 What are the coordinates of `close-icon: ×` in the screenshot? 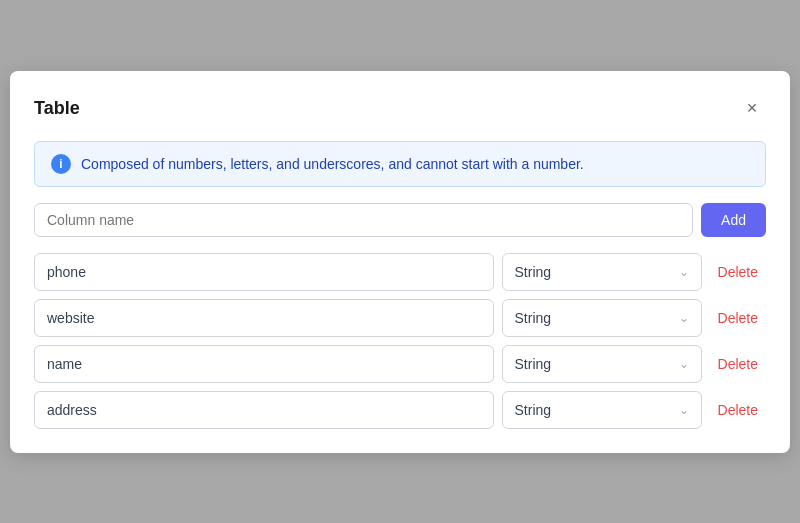 It's located at (752, 108).